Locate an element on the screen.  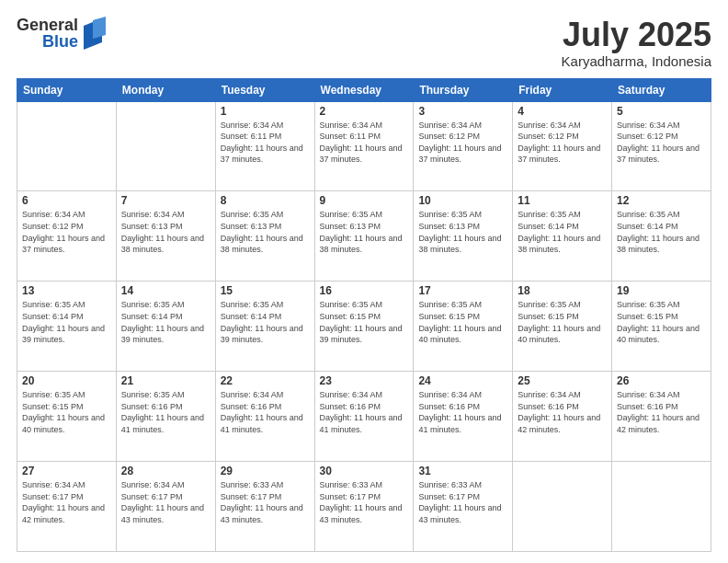
col-monday: Monday is located at coordinates (165, 90).